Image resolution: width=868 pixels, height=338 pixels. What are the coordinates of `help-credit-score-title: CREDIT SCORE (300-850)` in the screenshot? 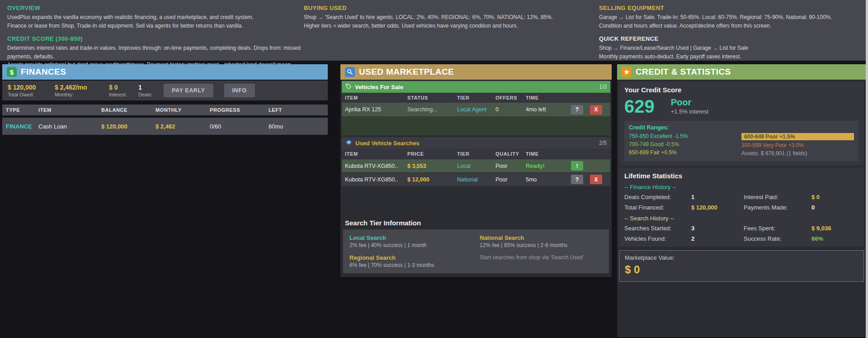 It's located at (156, 39).